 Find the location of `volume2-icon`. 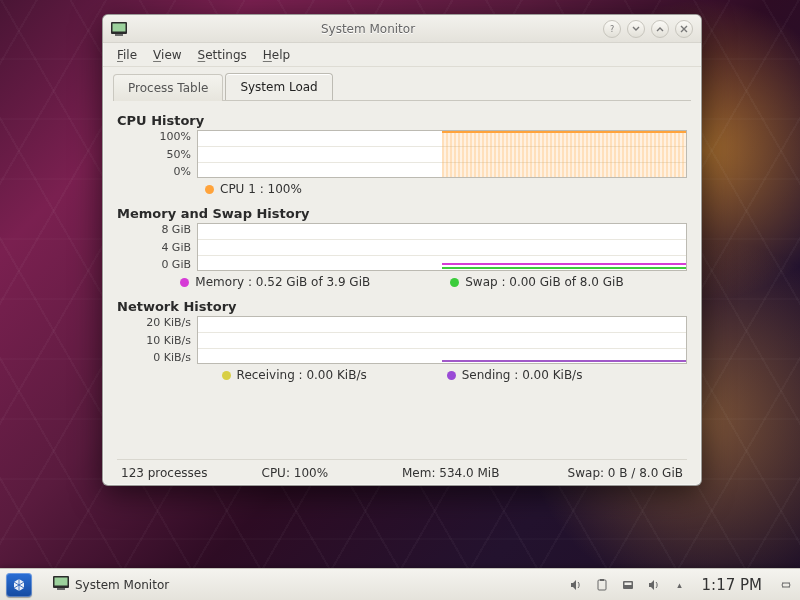

volume2-icon is located at coordinates (654, 585).